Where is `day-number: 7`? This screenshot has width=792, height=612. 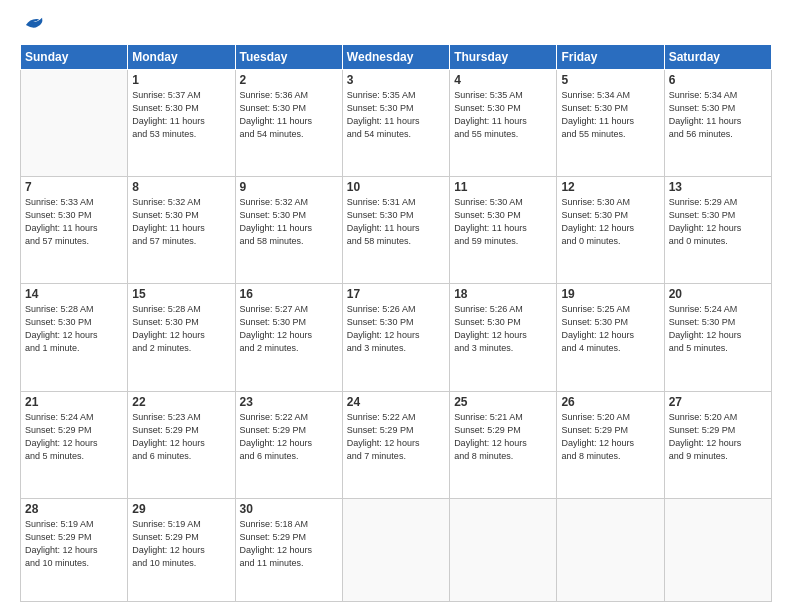 day-number: 7 is located at coordinates (74, 187).